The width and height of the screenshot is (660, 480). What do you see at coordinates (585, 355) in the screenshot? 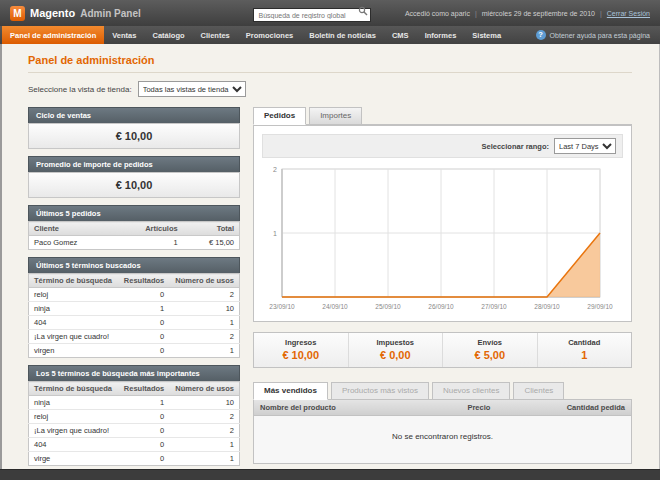
I see `stat-value: 1` at bounding box center [585, 355].